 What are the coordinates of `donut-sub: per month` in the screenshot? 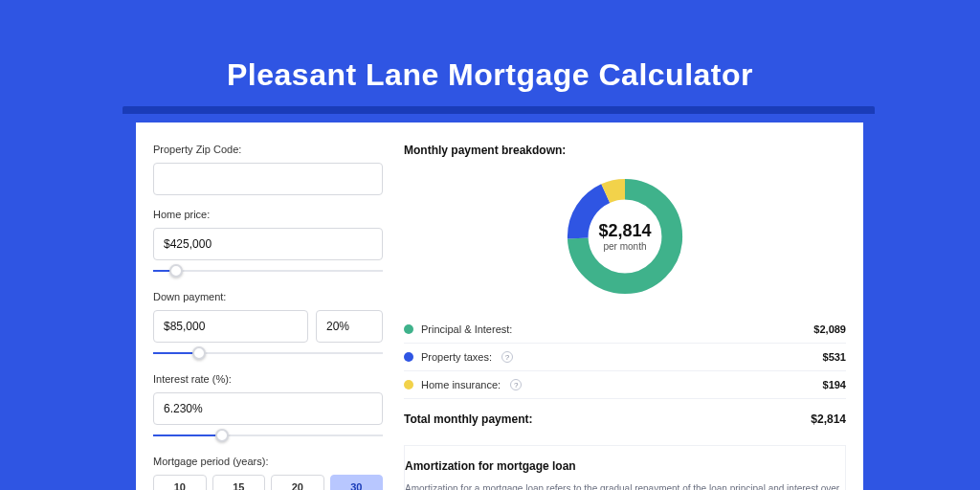 It's located at (624, 247).